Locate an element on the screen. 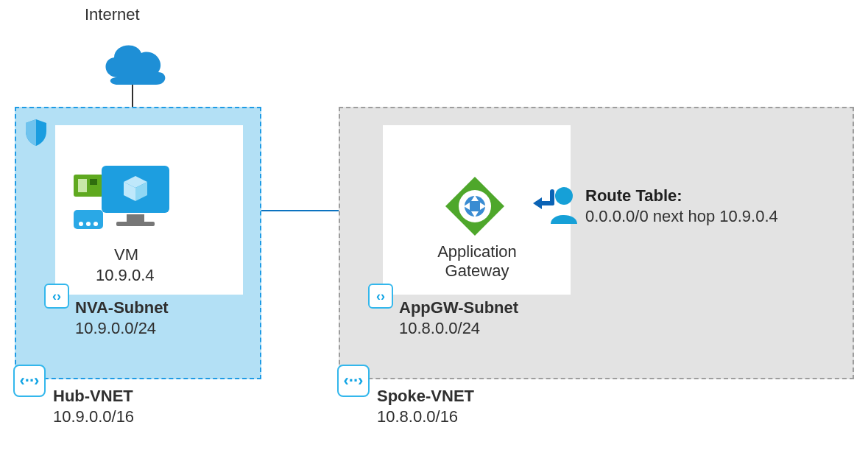  hub-vnet-cidr: 10.9.0.0/16 is located at coordinates (93, 417).